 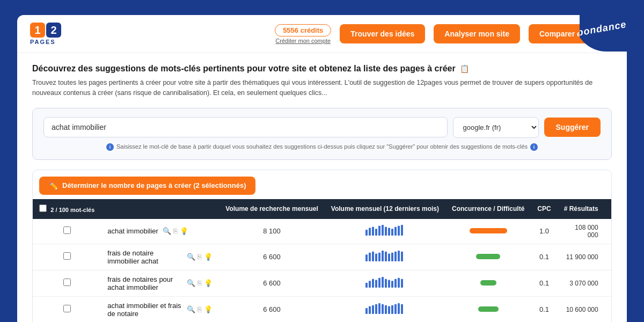 What do you see at coordinates (581, 232) in the screenshot?
I see `results-cell-0: 108 000 000` at bounding box center [581, 232].